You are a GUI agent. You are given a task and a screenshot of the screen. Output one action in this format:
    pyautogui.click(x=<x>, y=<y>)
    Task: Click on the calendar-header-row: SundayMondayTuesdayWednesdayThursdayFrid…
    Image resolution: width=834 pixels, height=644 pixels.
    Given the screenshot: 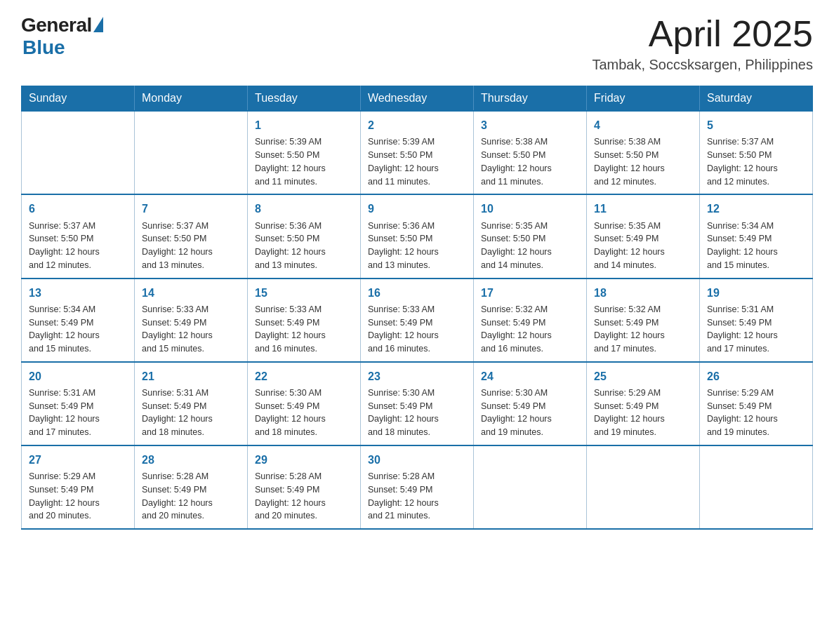 What is the action you would take?
    pyautogui.click(x=417, y=99)
    